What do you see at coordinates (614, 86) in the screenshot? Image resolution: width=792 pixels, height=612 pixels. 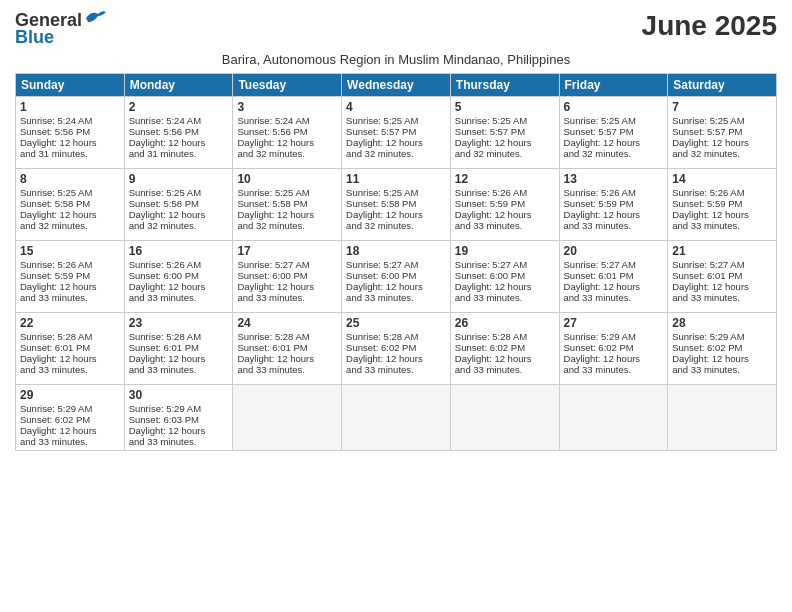 I see `col-friday: Friday` at bounding box center [614, 86].